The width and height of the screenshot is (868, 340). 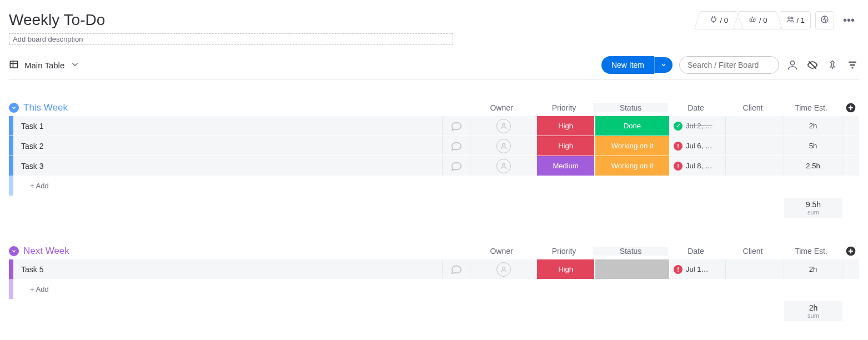 I want to click on hidden-columns-icon, so click(x=812, y=65).